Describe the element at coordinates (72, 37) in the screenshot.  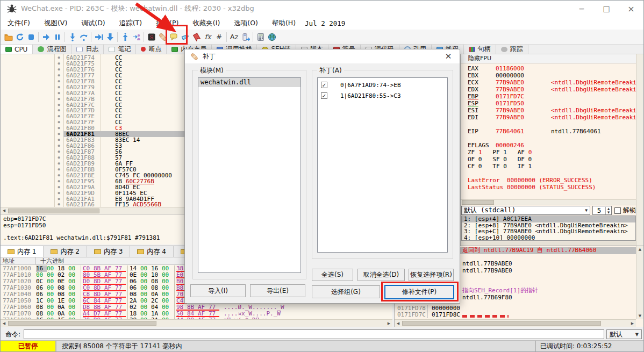
I see `step-into-button` at that location.